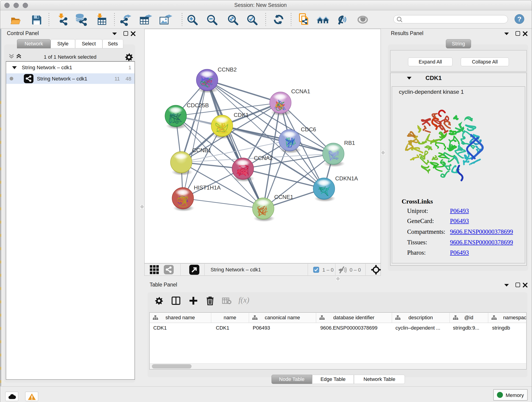 The image size is (532, 402). What do you see at coordinates (309, 129) in the screenshot?
I see `svg-text: CDC6` at bounding box center [309, 129].